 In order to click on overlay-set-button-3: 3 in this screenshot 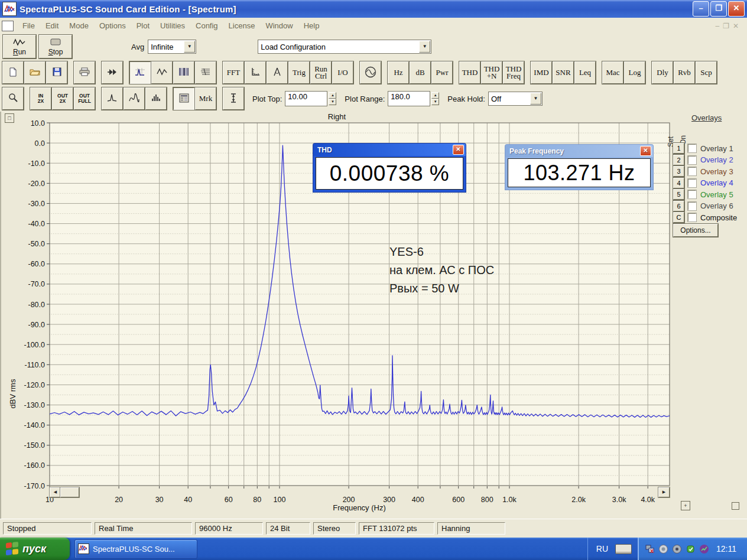, I will do `click(678, 171)`.